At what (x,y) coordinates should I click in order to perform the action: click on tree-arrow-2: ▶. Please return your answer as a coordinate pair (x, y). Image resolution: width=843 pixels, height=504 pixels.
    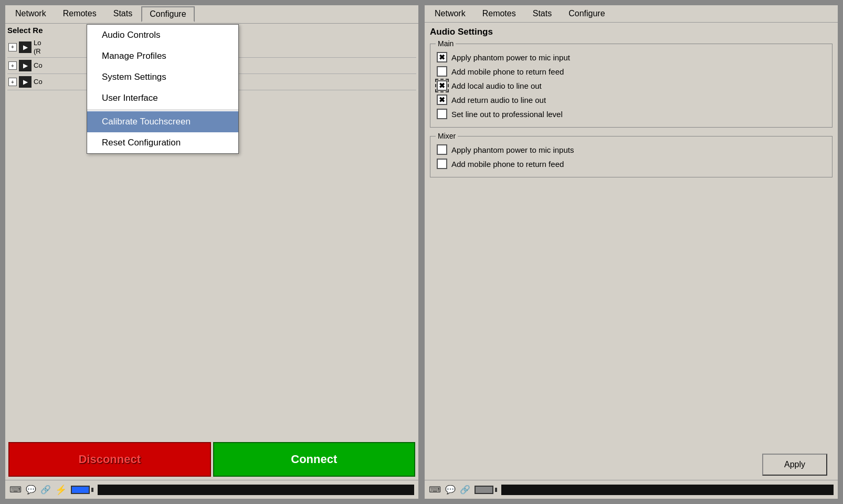
    Looking at the image, I should click on (25, 66).